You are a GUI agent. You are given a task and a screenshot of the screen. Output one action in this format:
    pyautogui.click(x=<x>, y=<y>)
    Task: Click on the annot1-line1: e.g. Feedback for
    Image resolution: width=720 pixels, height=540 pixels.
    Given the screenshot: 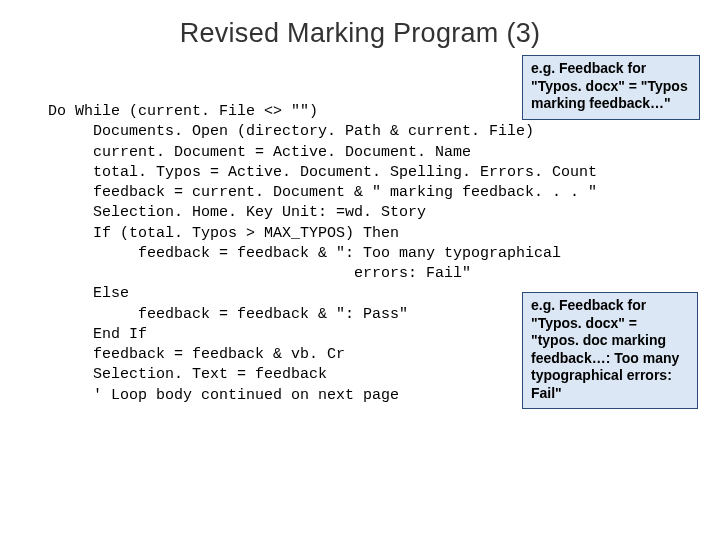 What is the action you would take?
    pyautogui.click(x=588, y=68)
    